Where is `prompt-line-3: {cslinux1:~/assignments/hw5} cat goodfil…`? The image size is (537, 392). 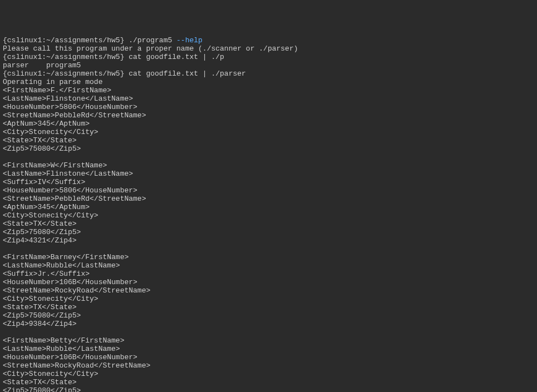
prompt-line-3: {cslinux1:~/assignments/hw5} cat goodfil… is located at coordinates (125, 73).